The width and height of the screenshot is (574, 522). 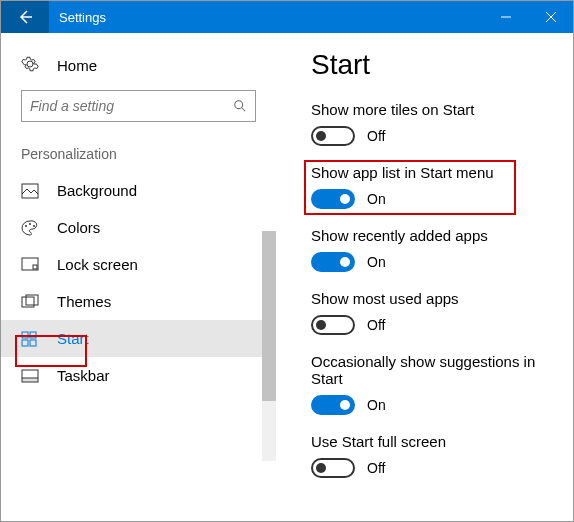 What do you see at coordinates (333, 199) in the screenshot?
I see `toggle-app-list` at bounding box center [333, 199].